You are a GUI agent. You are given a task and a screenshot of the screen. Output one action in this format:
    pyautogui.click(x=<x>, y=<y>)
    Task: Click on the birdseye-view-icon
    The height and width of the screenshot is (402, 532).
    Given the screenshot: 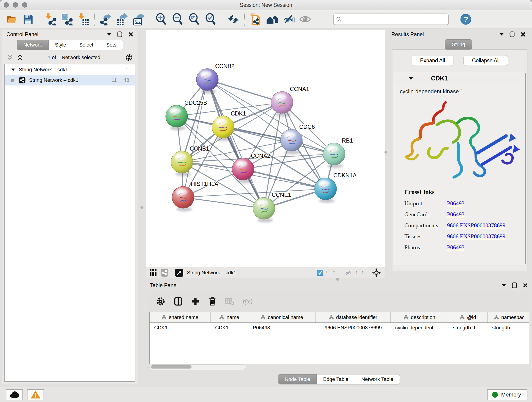 What is the action you would take?
    pyautogui.click(x=179, y=273)
    